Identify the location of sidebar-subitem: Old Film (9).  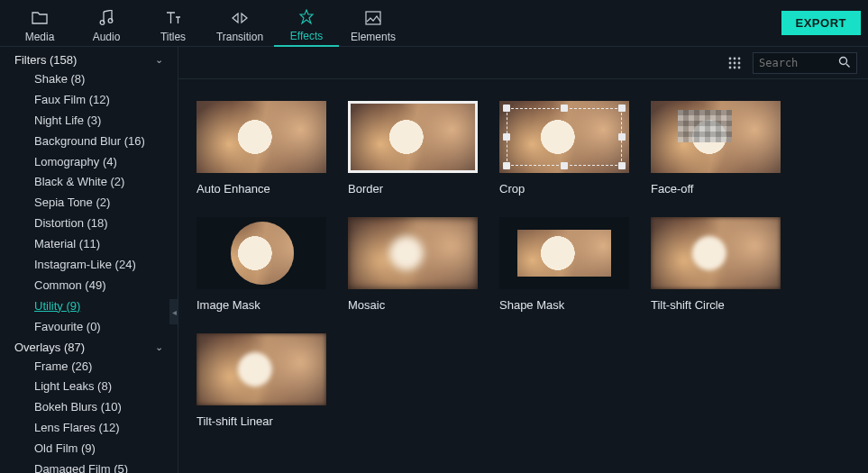
(96, 449).